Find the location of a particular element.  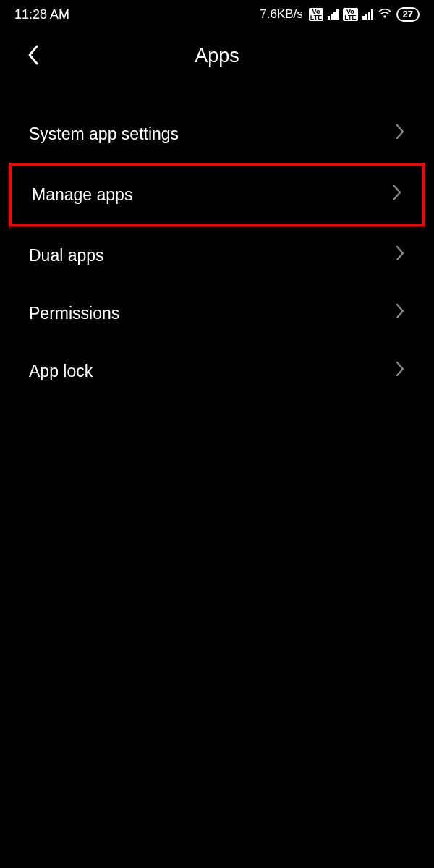

menu-item-app-lock: App lock is located at coordinates (217, 371).